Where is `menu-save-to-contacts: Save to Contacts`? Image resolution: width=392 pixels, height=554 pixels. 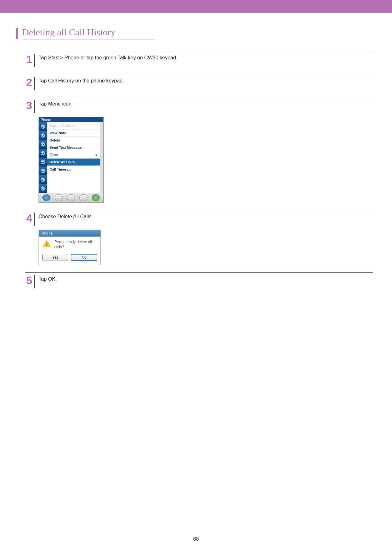 menu-save-to-contacts: Save to Contacts is located at coordinates (74, 126).